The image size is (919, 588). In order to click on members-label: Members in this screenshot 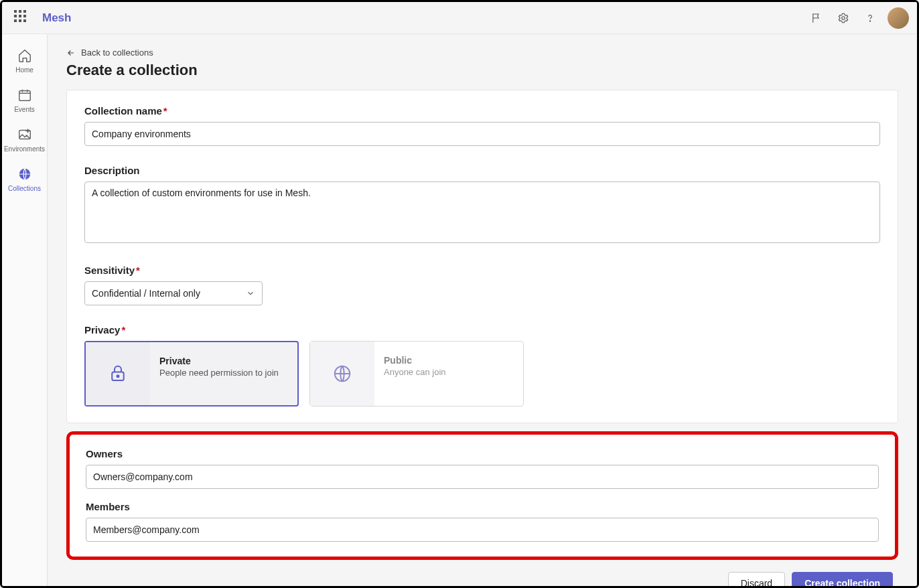, I will do `click(482, 506)`.